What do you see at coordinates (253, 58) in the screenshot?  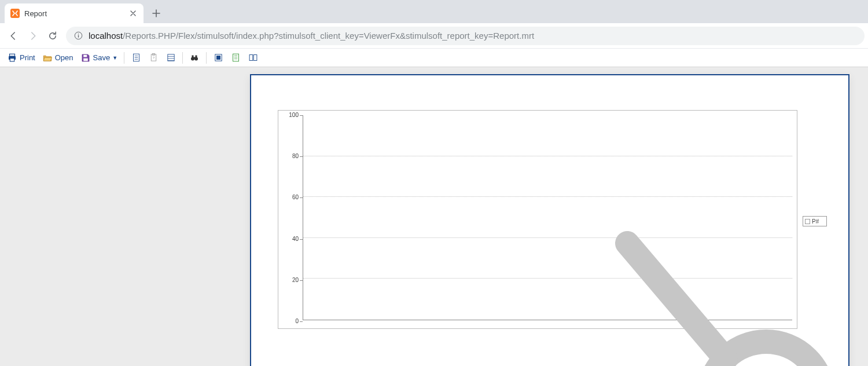 I see `multiple-pages-button` at bounding box center [253, 58].